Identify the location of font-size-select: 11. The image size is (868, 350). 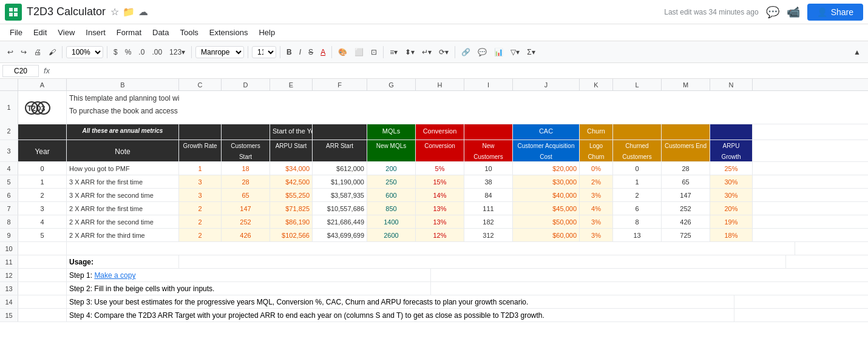
(264, 52).